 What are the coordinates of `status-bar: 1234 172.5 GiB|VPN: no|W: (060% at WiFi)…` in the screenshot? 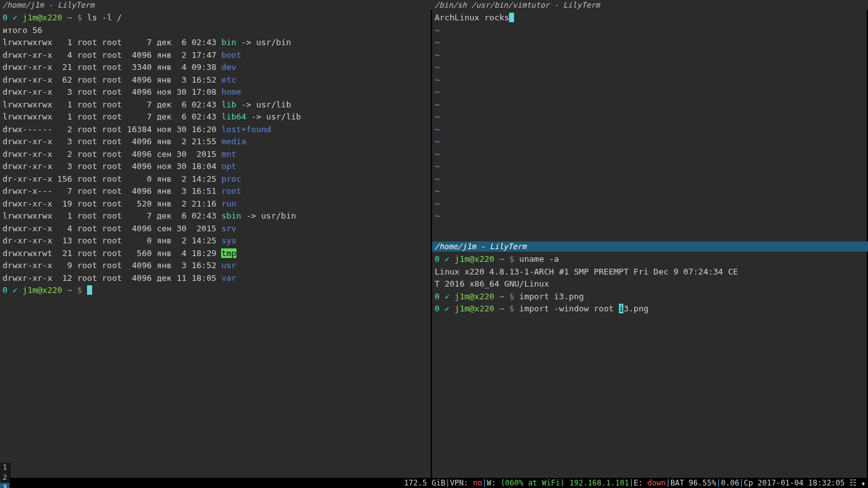 It's located at (434, 483).